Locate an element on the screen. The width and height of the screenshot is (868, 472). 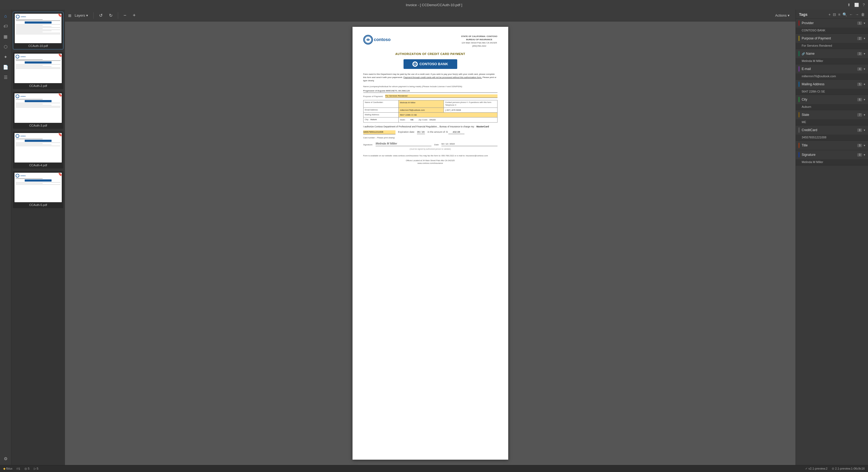
mailing-label: Mailing Address: is located at coordinates (381, 115).